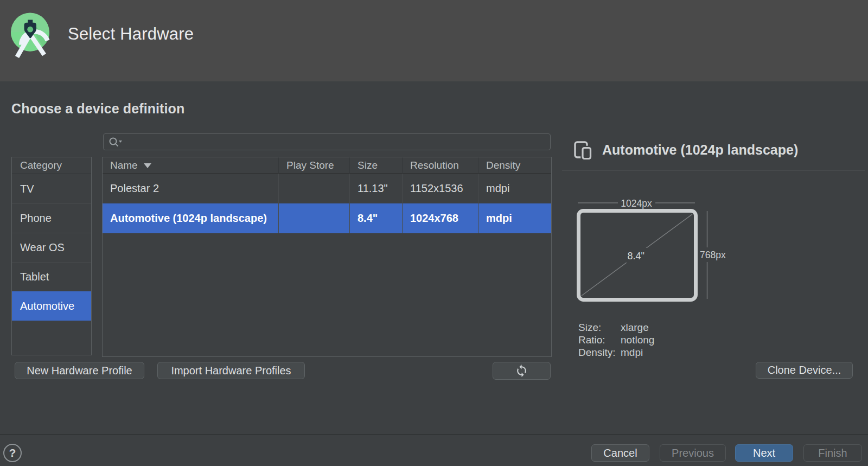  Describe the element at coordinates (31, 35) in the screenshot. I see `android-studio-logo-icon` at that location.